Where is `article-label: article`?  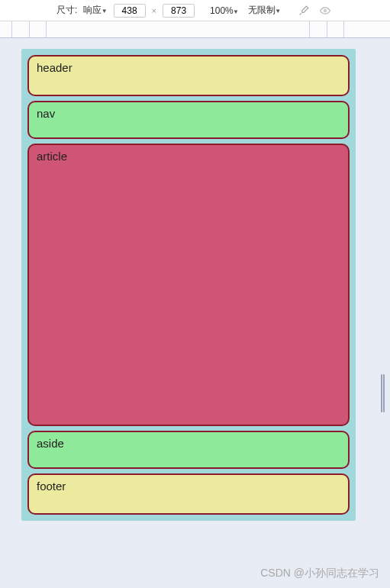 article-label: article is located at coordinates (52, 156).